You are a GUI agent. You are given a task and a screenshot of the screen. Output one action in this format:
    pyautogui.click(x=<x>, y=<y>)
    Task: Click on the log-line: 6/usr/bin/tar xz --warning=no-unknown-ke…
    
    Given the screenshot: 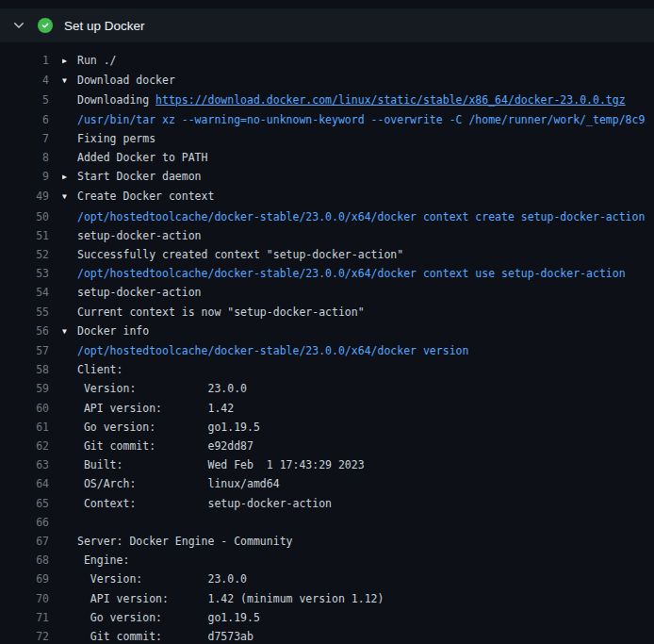 What is the action you would take?
    pyautogui.click(x=327, y=120)
    